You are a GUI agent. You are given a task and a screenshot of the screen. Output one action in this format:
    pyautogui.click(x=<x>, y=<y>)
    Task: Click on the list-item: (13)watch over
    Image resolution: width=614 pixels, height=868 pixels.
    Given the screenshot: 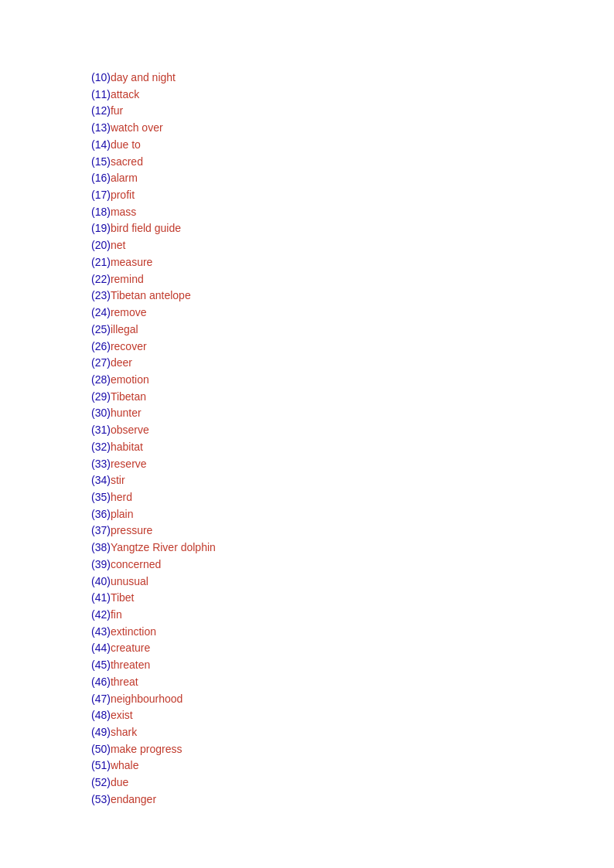 What is the action you would take?
    pyautogui.click(x=353, y=128)
    